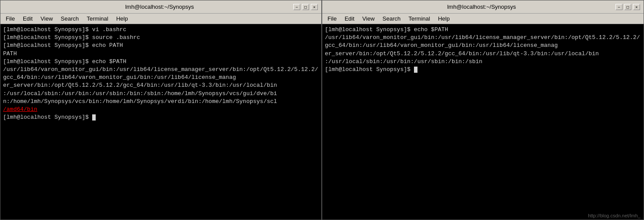 The height and width of the screenshot is (220, 644). What do you see at coordinates (349, 18) in the screenshot?
I see `right-menu-edit: Edit` at bounding box center [349, 18].